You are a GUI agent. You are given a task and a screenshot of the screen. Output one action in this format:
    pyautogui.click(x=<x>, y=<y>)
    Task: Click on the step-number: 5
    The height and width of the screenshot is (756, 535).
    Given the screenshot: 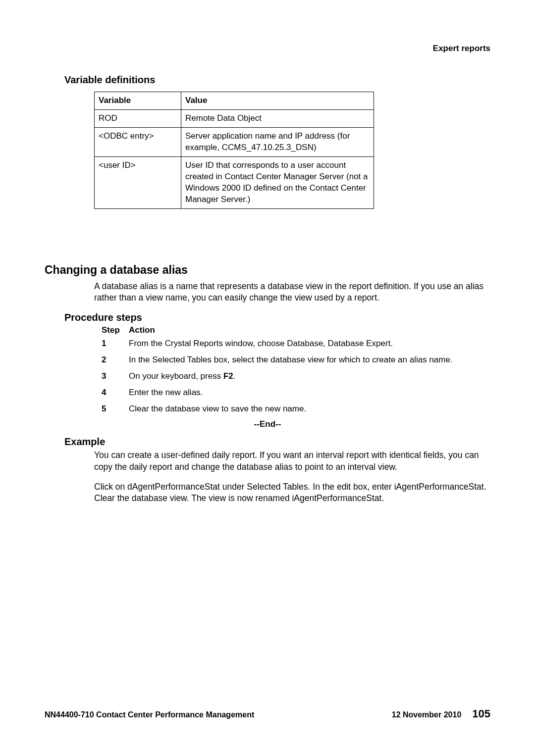 What is the action you would take?
    pyautogui.click(x=115, y=409)
    